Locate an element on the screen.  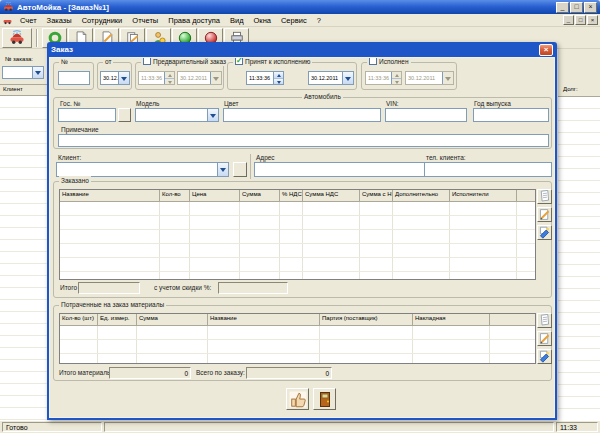
gos-number-input is located at coordinates (87, 115).